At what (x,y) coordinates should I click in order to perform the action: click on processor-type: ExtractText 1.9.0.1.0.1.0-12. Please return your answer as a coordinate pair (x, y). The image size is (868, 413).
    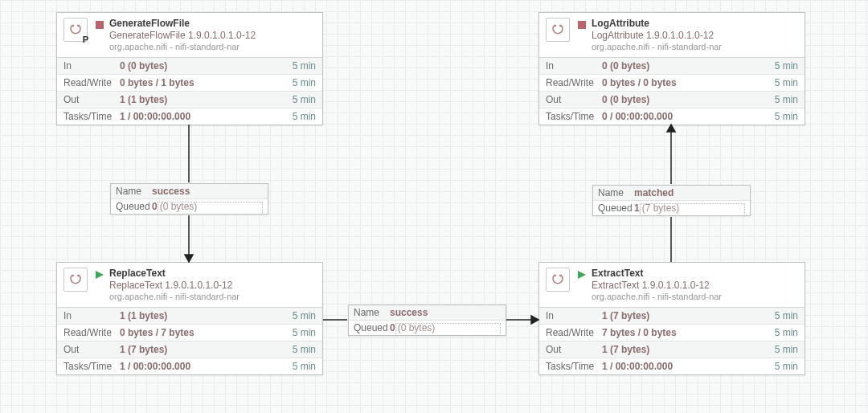
    Looking at the image, I should click on (657, 286).